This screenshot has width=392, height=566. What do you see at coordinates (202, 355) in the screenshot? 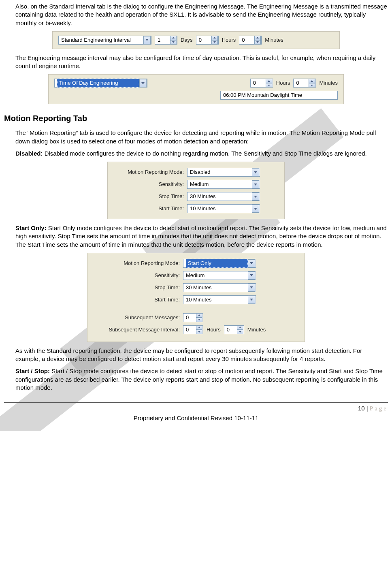
I see `paragraph-subsequent-reporting: As with the Standard reporting function,…` at bounding box center [202, 355].